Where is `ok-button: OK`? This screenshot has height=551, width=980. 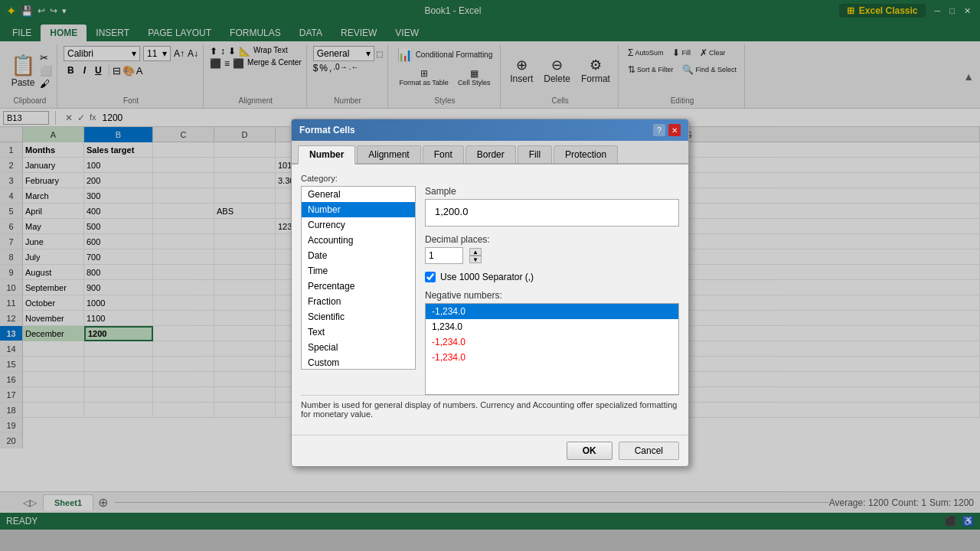
ok-button: OK is located at coordinates (590, 451).